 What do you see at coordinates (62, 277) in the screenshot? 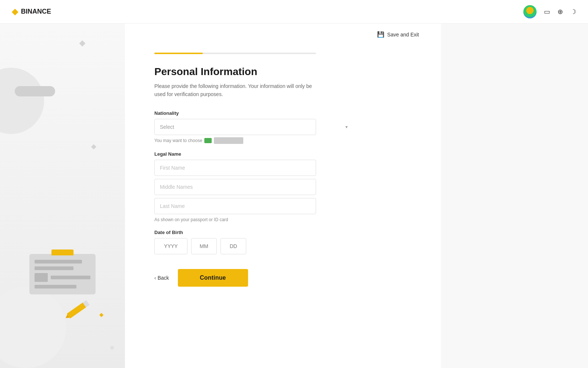
I see `clipboard-line-row` at bounding box center [62, 277].